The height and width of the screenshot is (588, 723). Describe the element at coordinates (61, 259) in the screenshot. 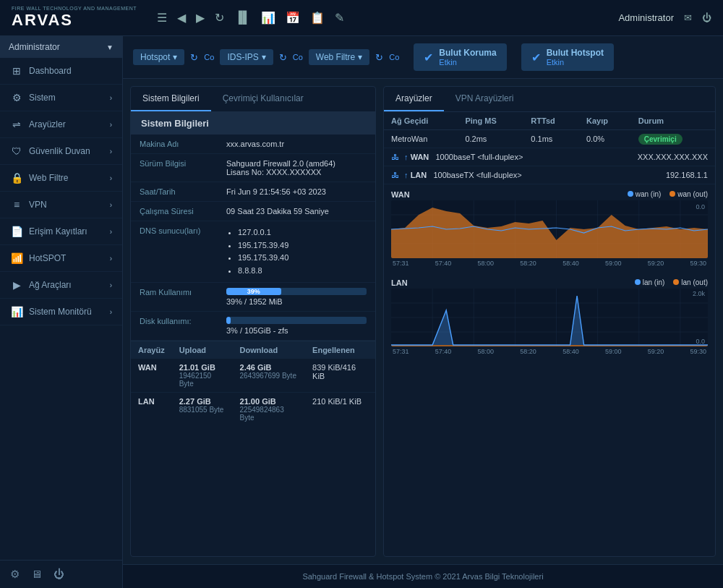

I see `sidebar-item-hotspot: 📶 HotSPOT ›` at that location.